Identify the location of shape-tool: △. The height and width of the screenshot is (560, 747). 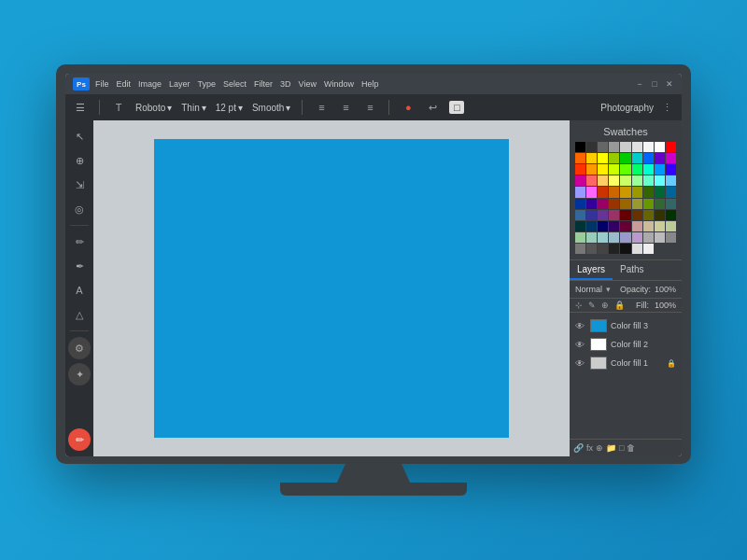
(79, 315).